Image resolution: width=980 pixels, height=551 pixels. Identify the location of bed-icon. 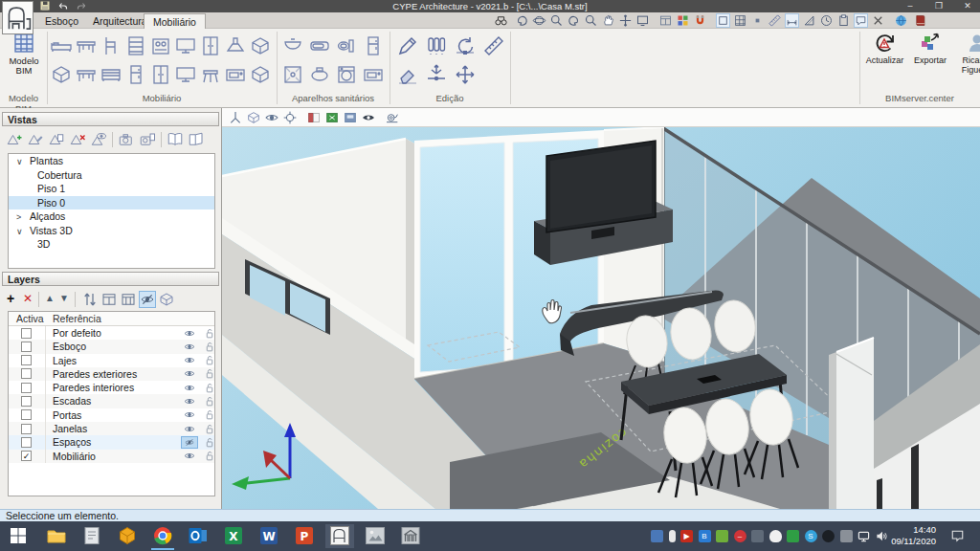
(61, 46).